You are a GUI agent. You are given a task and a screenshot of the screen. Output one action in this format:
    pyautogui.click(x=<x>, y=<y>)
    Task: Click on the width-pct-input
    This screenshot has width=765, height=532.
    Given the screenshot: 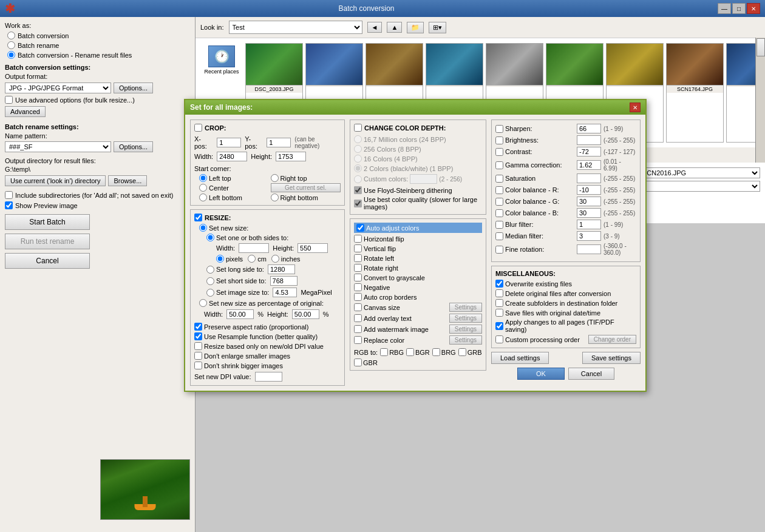 What is the action you would take?
    pyautogui.click(x=240, y=314)
    